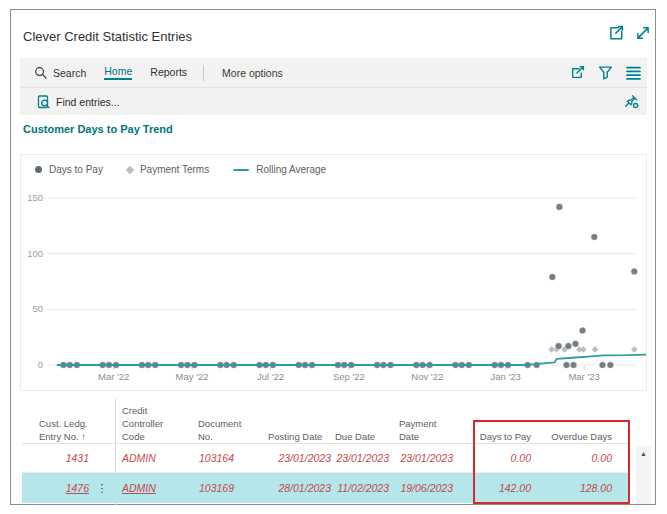 The height and width of the screenshot is (514, 667). Describe the element at coordinates (70, 421) in the screenshot. I see `column-header-entry_no: Cust. Ledg.Entry No. ↑` at that location.